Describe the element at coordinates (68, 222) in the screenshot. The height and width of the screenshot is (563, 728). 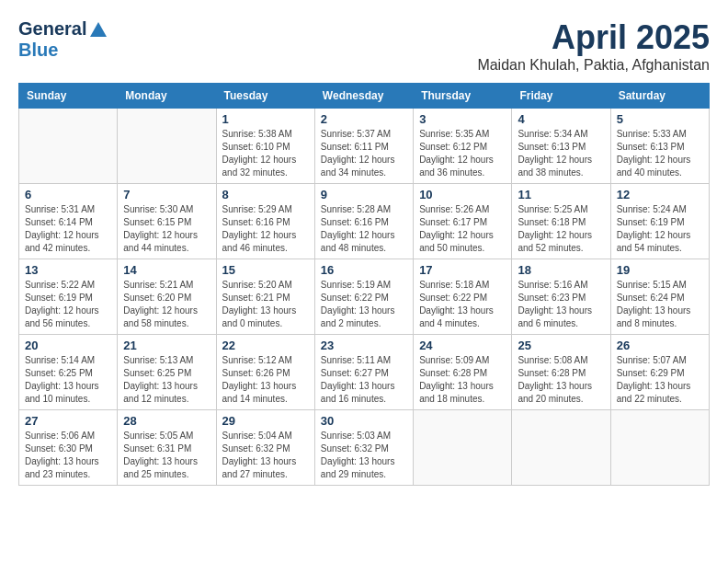
I see `calendar-cell: 6Sunrise: 5:31 AM Sunset: 6:14 PM Daylig…` at that location.